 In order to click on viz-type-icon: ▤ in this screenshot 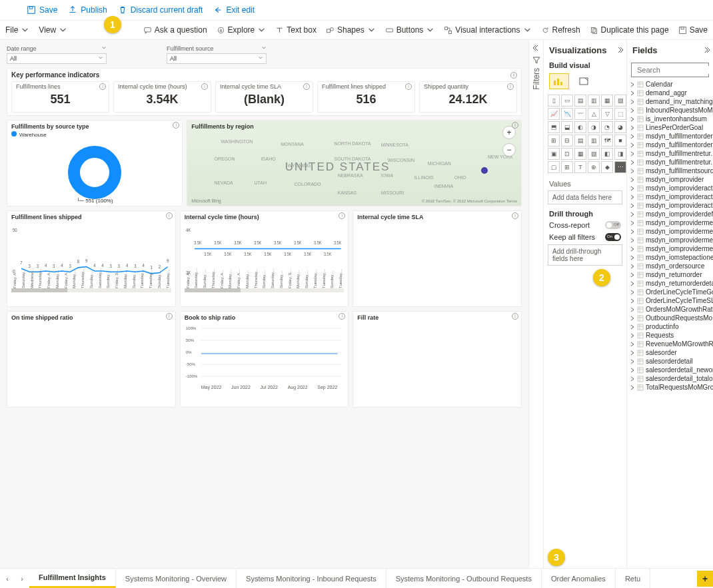, I will do `click(580, 141)`.